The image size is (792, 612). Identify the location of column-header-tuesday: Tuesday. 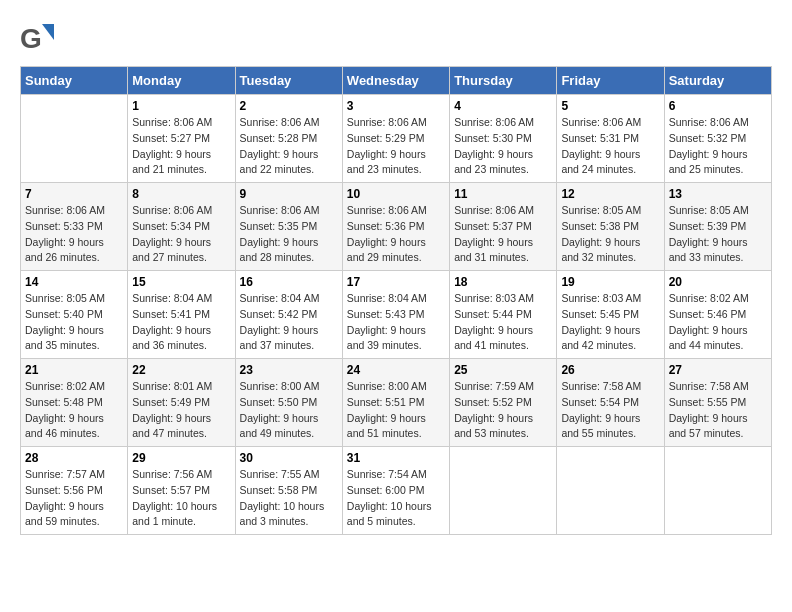
(288, 81).